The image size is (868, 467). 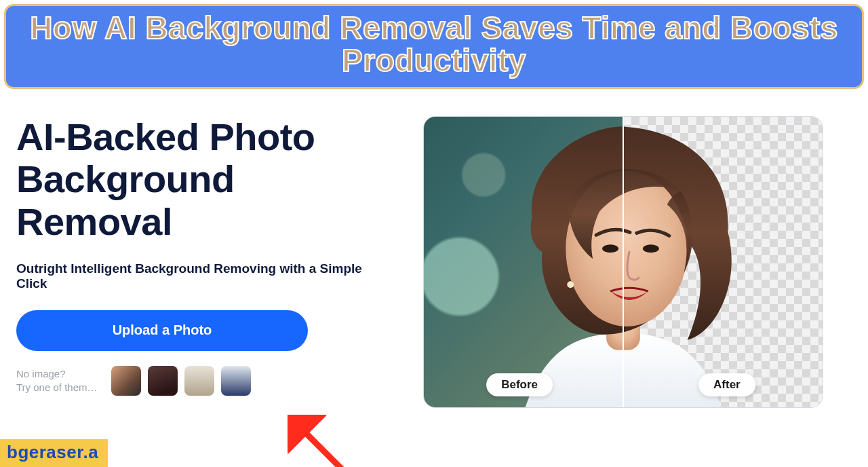 I want to click on article-title: How AI Background Removal Saves Time and…, so click(x=434, y=45).